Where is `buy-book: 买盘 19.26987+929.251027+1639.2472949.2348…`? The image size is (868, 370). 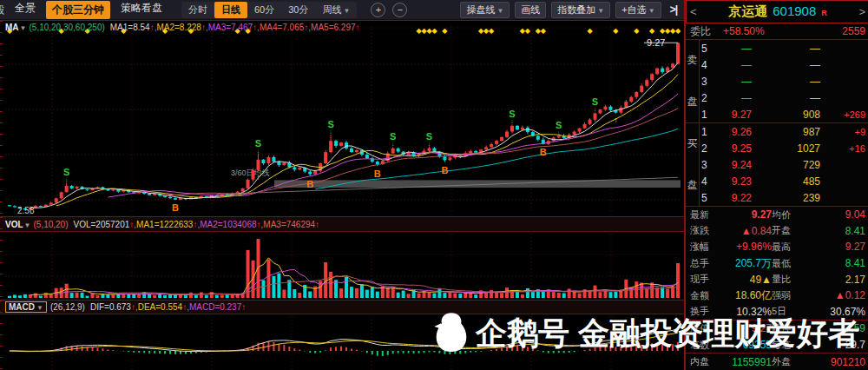 buy-book: 买盘 19.26987+929.251027+1639.2472949.2348… is located at coordinates (777, 165).